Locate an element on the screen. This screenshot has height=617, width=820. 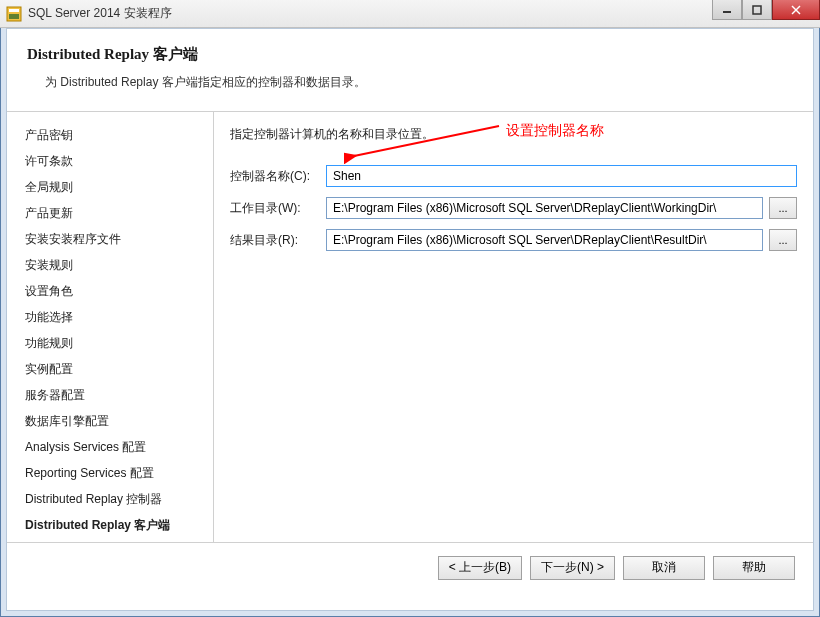
next-button: 下一步(N) > is located at coordinates (572, 568).